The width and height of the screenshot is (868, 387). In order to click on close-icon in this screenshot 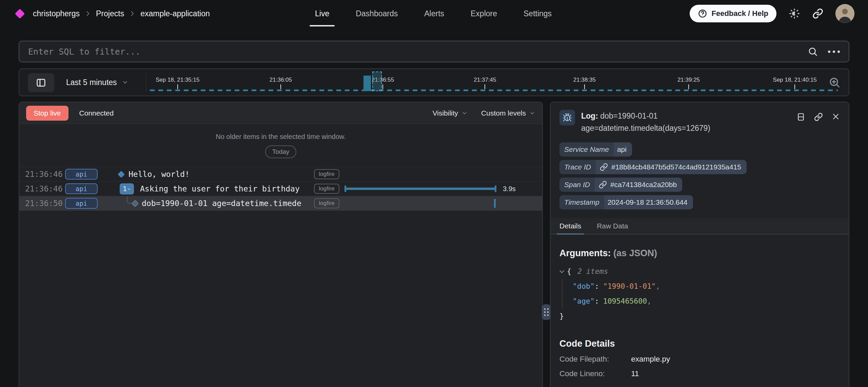, I will do `click(836, 123)`.